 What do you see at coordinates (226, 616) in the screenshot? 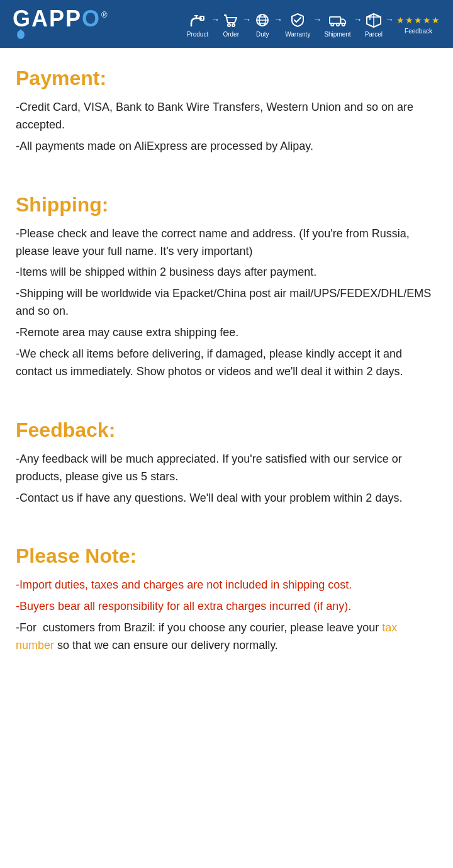
I see `please-note-body: -Import duties, taxes and charges are no…` at bounding box center [226, 616].